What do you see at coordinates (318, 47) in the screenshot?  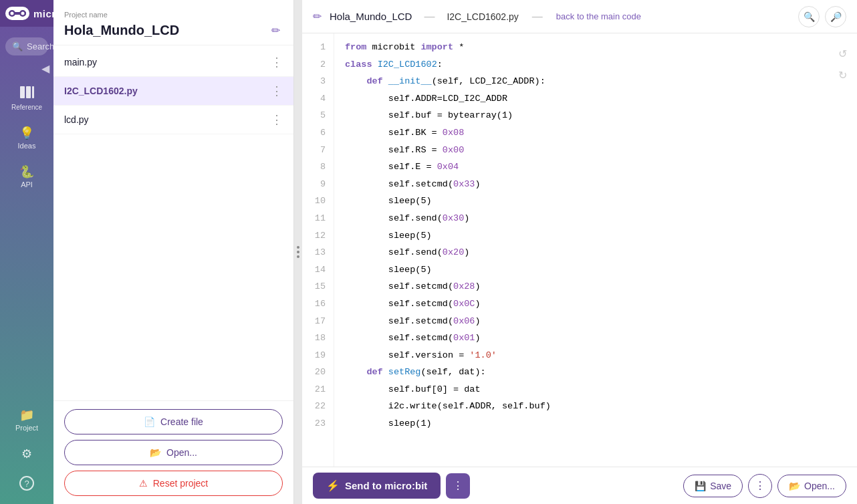 I see `line-number: 1` at bounding box center [318, 47].